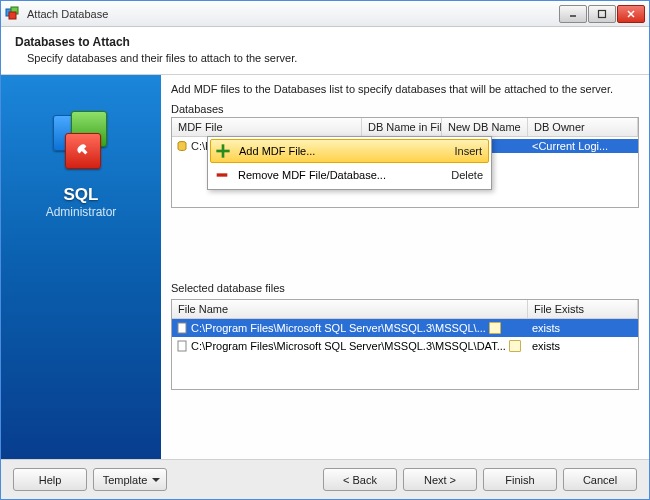 The image size is (650, 500). What do you see at coordinates (602, 14) in the screenshot?
I see `maximize-button` at bounding box center [602, 14].